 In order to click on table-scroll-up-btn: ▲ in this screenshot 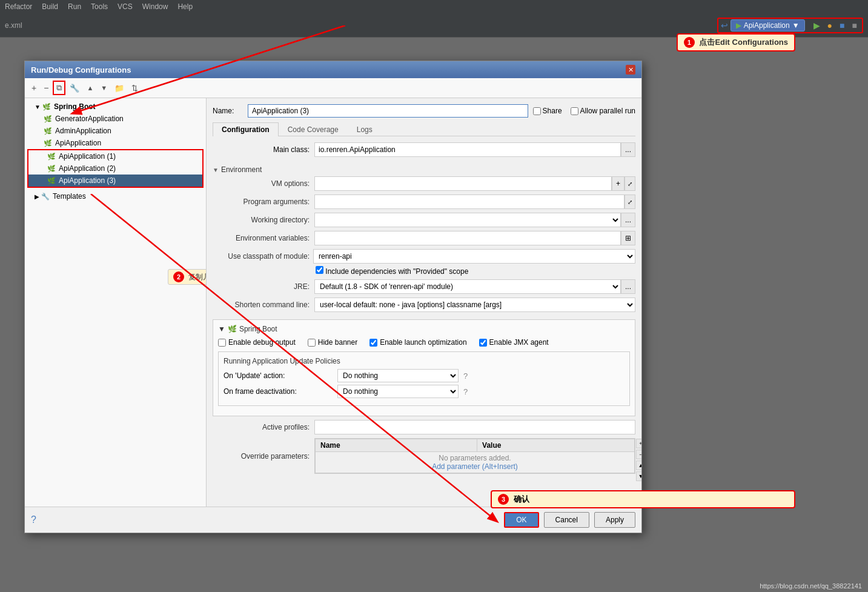, I will do `click(638, 465)`.